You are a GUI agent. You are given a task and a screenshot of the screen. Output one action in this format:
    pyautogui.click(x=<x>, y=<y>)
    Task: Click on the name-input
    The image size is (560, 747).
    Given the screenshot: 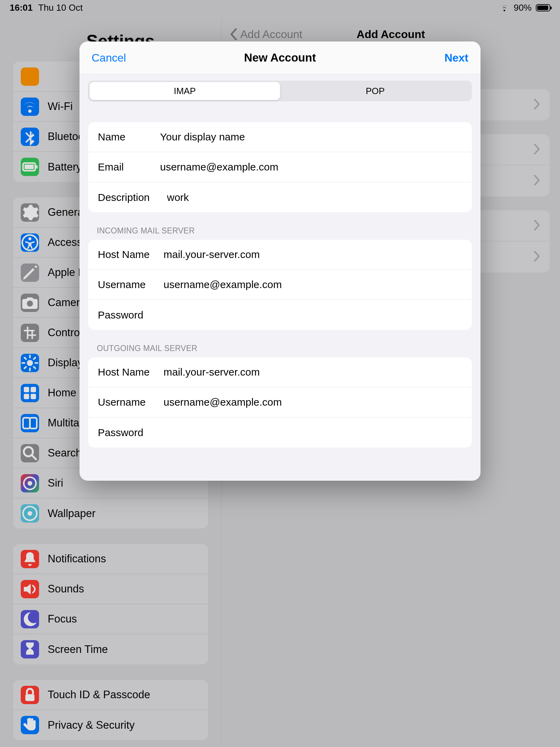 What is the action you would take?
    pyautogui.click(x=311, y=137)
    